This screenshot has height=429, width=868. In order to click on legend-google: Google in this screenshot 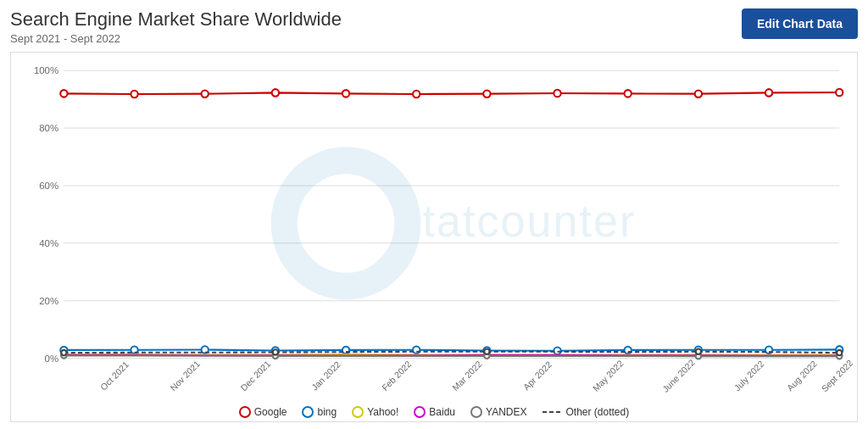, I will do `click(263, 412)`.